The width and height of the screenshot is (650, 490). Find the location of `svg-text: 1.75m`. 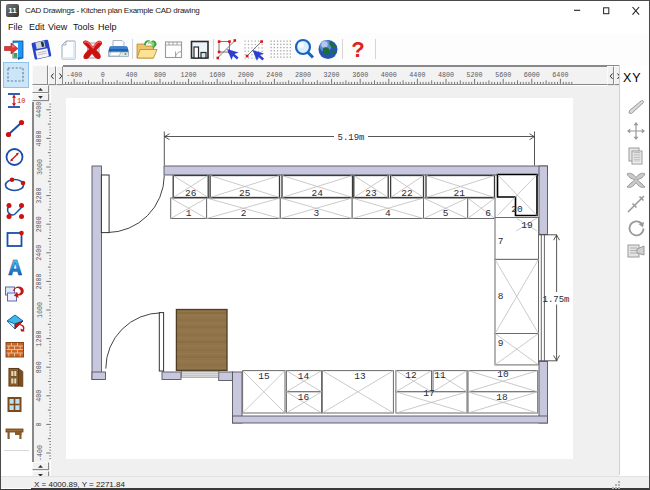

svg-text: 1.75m is located at coordinates (556, 300).